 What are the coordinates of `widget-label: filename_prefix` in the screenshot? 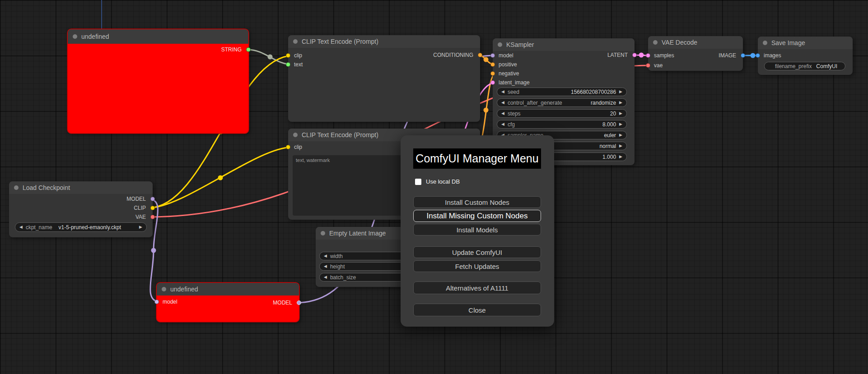 It's located at (793, 66).